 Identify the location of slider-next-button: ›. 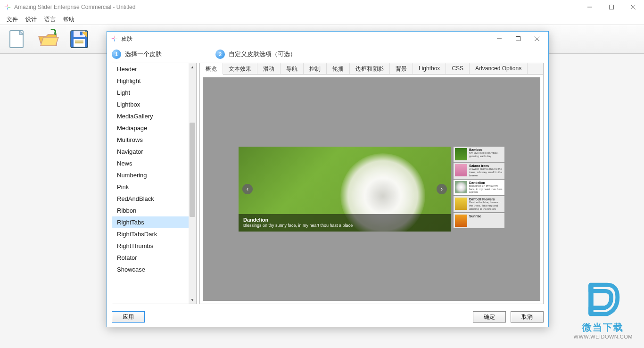
(442, 189).